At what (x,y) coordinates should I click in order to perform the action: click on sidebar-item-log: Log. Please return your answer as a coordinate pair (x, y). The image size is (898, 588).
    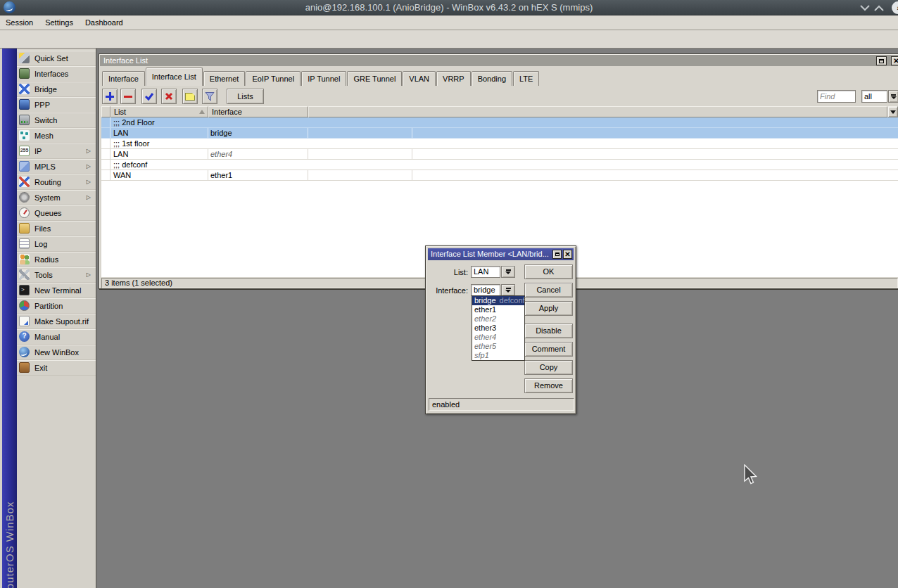
    Looking at the image, I should click on (56, 244).